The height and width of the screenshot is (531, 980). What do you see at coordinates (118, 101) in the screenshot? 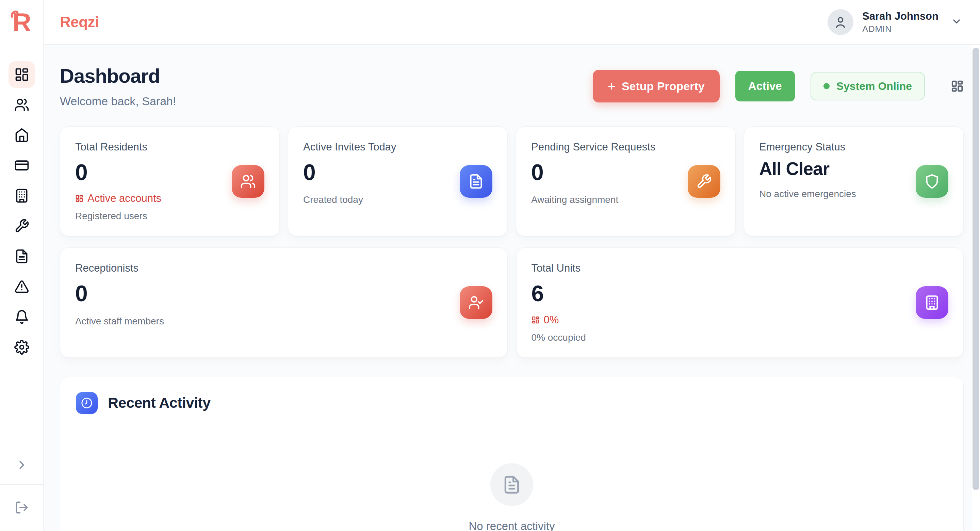
I see `page-subtitle: Welcome back, Sarah!` at bounding box center [118, 101].